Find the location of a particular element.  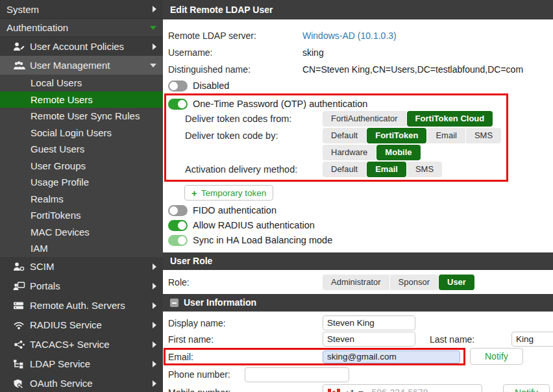

role-segment: Administrator Sponsor User is located at coordinates (399, 282).